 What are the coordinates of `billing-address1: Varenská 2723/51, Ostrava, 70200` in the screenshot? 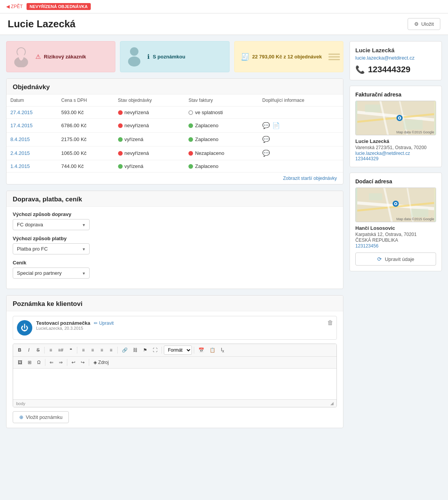 It's located at (396, 148).